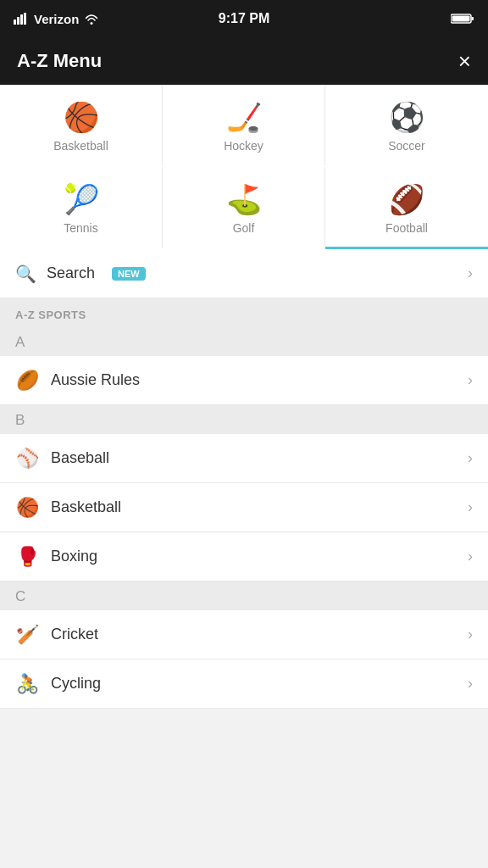  I want to click on aussie-rules-icon: 🏉, so click(27, 381).